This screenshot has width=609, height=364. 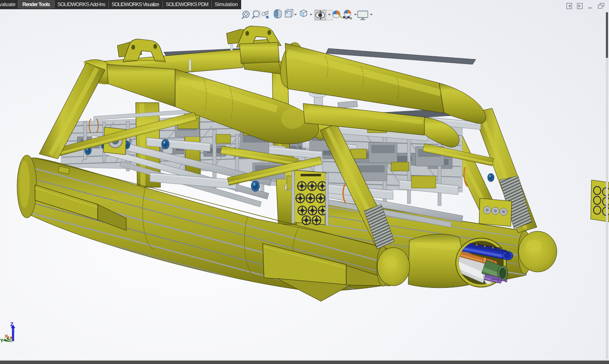 I want to click on svg-text: Simulation, so click(x=226, y=4).